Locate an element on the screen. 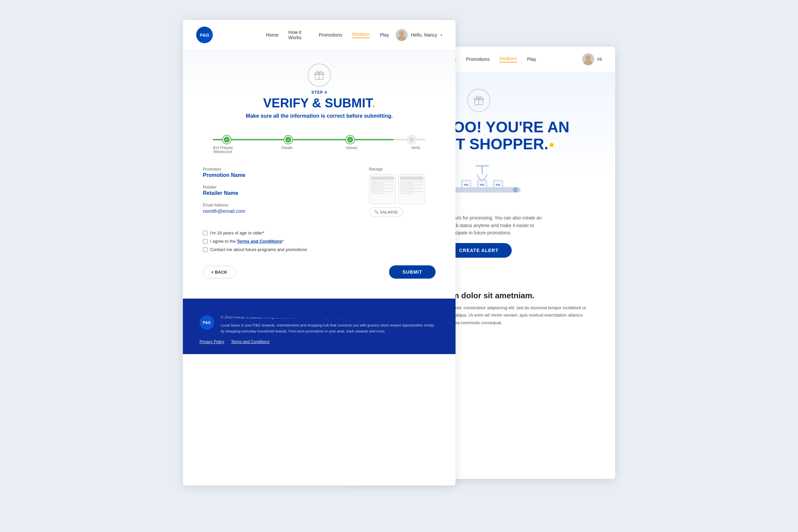 The width and height of the screenshot is (798, 532). create-alert-button: CREATE ALERT is located at coordinates (479, 250).